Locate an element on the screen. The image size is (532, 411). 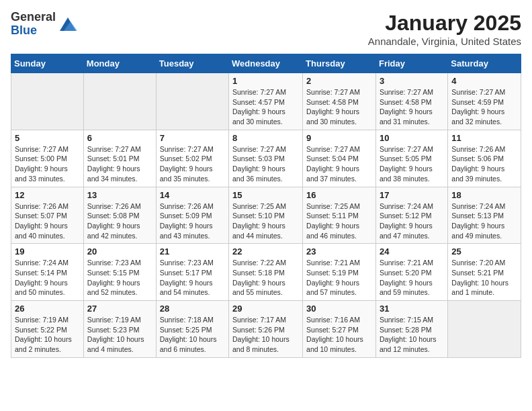
day-info: Sunrise: 7:15 AM Sunset: 5:28 PM Dayligh… is located at coordinates (412, 334).